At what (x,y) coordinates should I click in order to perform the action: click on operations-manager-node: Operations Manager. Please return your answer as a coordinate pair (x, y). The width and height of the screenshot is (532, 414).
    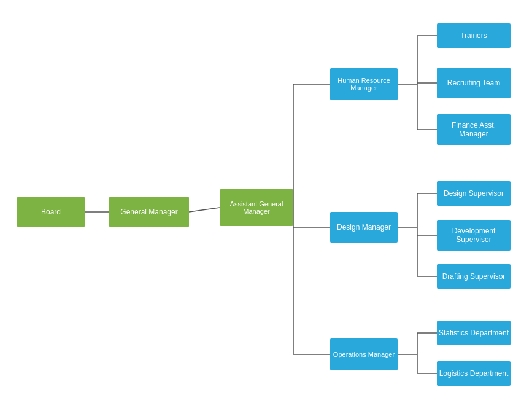
    Looking at the image, I should click on (364, 354).